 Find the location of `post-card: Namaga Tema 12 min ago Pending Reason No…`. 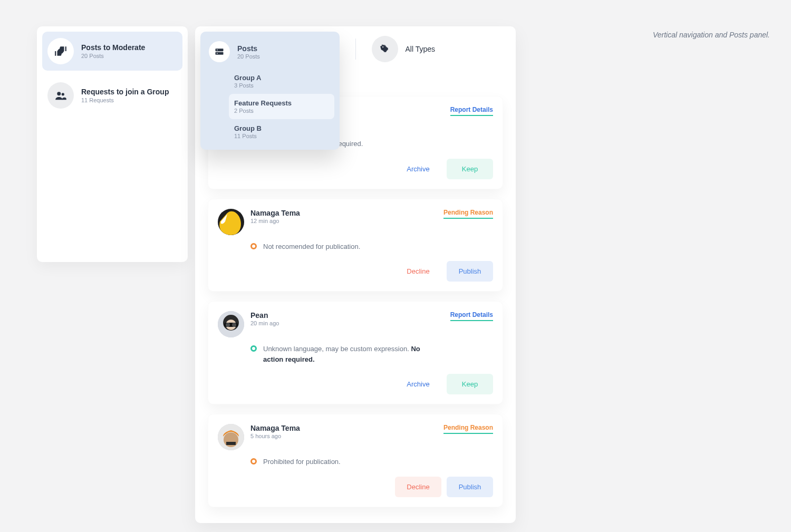

post-card: Namaga Tema 12 min ago Pending Reason No… is located at coordinates (355, 246).